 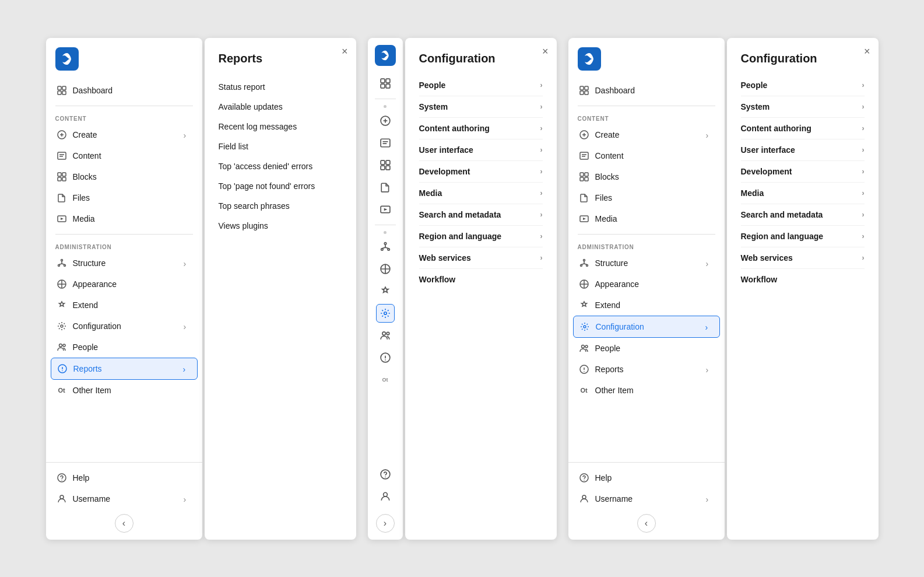 I want to click on sidebar-item-appearance: Appearance, so click(x=124, y=284).